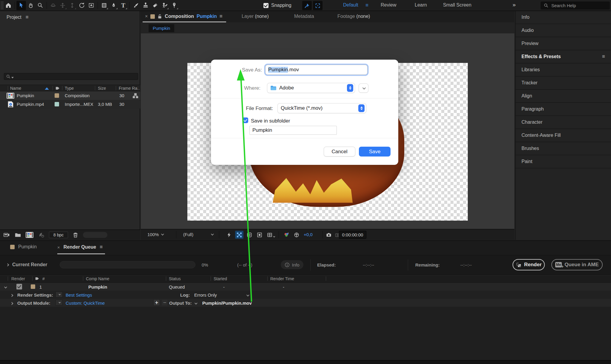 The image size is (611, 364). What do you see at coordinates (563, 136) in the screenshot?
I see `panel-tab-content-aware-fill: Content-Aware Fill` at bounding box center [563, 136].